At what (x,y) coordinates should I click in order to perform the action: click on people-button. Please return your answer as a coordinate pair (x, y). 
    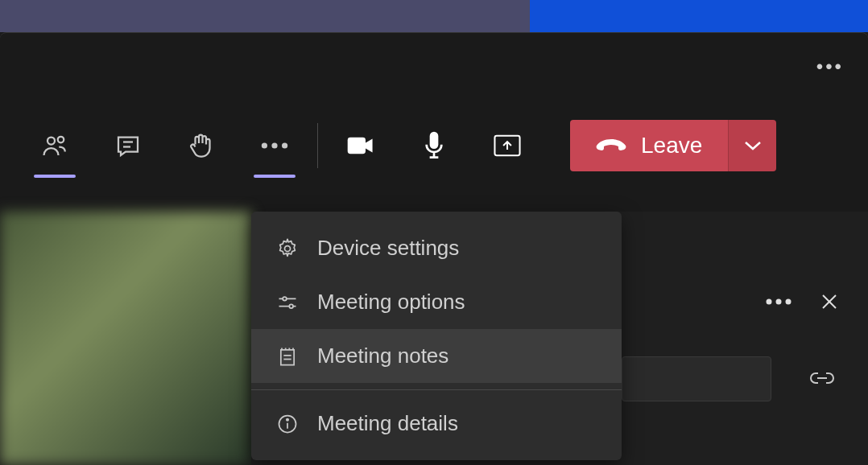
    Looking at the image, I should click on (55, 146).